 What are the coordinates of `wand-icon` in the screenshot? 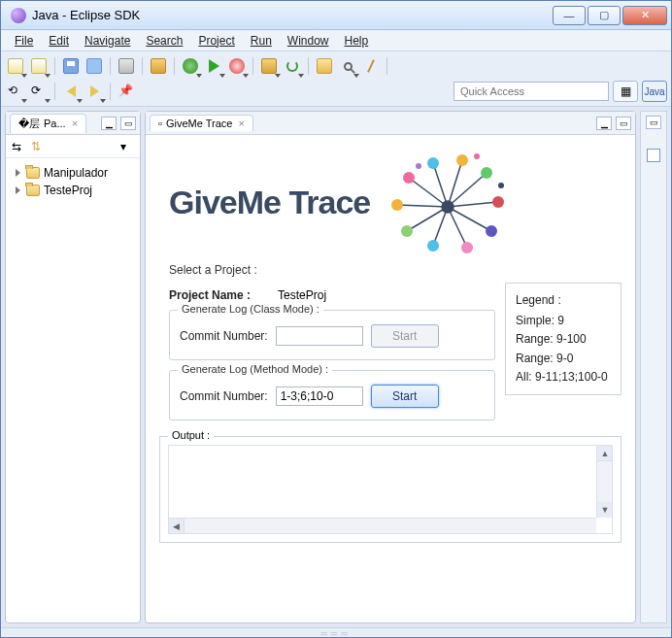 It's located at (371, 66).